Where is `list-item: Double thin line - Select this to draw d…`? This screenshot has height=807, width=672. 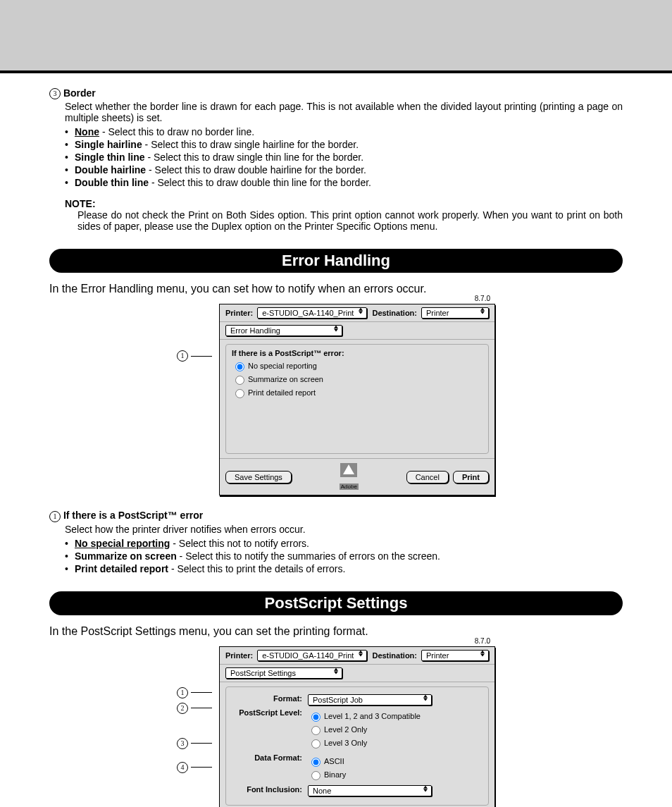
list-item: Double thin line - Select this to draw d… is located at coordinates (344, 183).